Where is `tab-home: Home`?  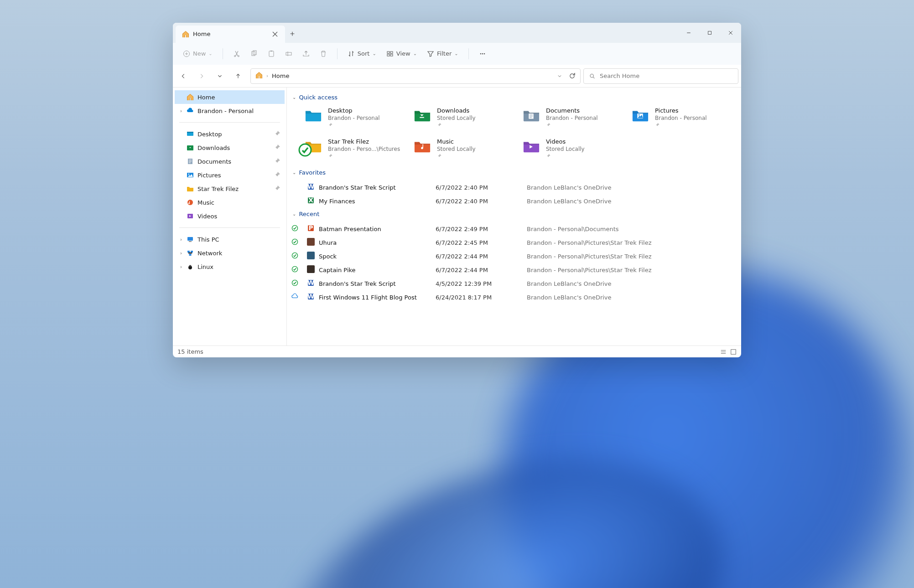
tab-home: Home is located at coordinates (230, 34).